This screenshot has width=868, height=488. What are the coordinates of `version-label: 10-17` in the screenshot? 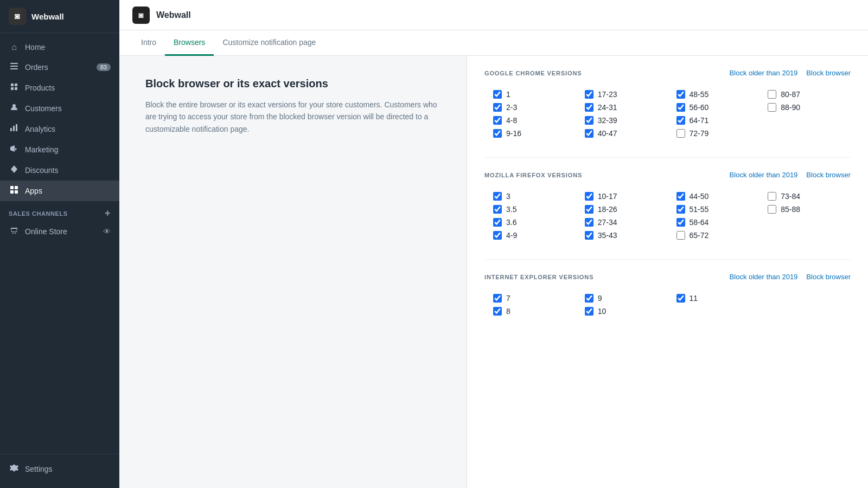 It's located at (608, 196).